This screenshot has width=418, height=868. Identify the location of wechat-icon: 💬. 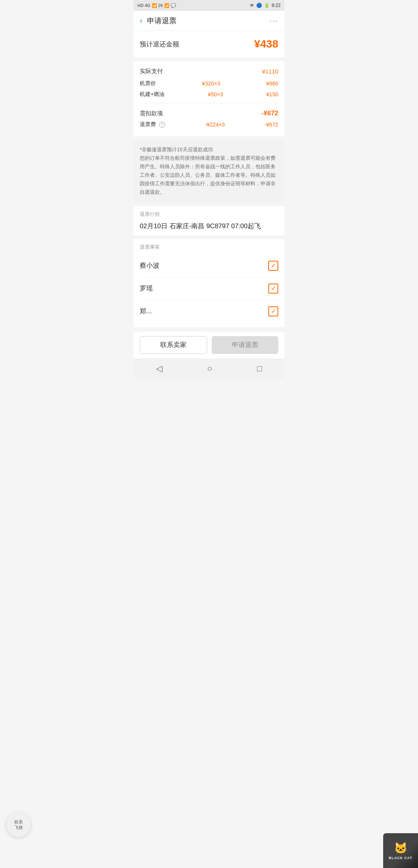
(173, 5).